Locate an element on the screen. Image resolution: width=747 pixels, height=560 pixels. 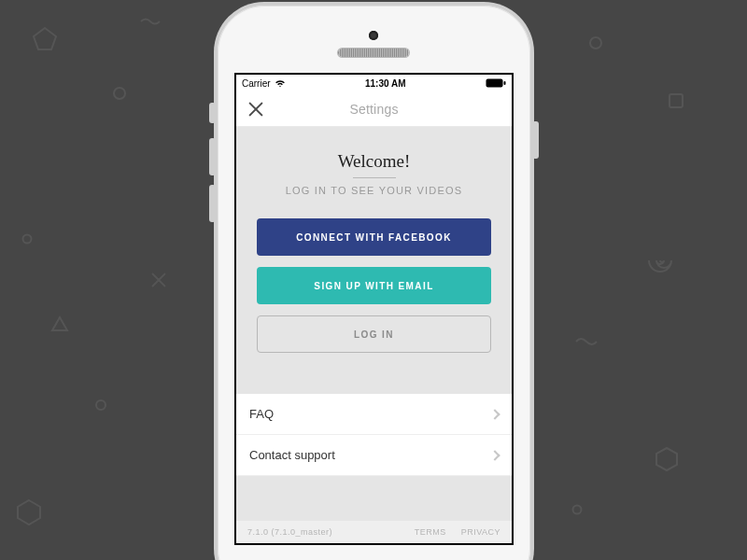
welcome-block: Welcome! LOG IN TO SEE YOUR VIDEOS is located at coordinates (374, 166).